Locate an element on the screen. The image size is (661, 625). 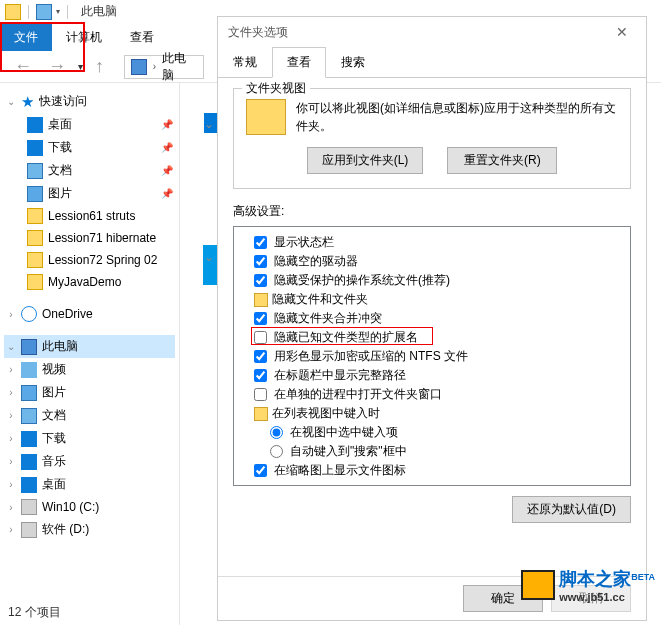
forward-button: → is located at coordinates (57, 66).